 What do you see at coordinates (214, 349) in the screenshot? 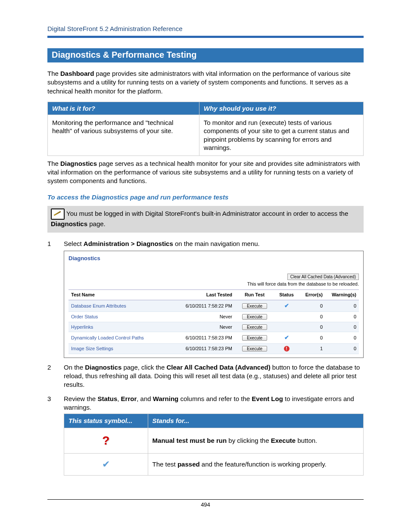
I see `table-row: Image Size Settings6/10/2011 7:58:23 PME…` at bounding box center [214, 349].